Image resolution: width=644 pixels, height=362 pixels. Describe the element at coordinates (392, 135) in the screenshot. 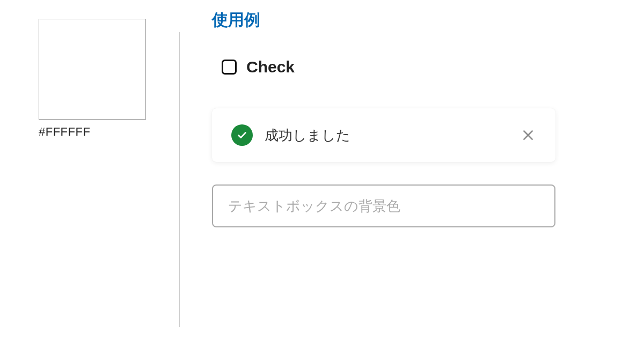

I see `alert-message: 成功しました` at that location.